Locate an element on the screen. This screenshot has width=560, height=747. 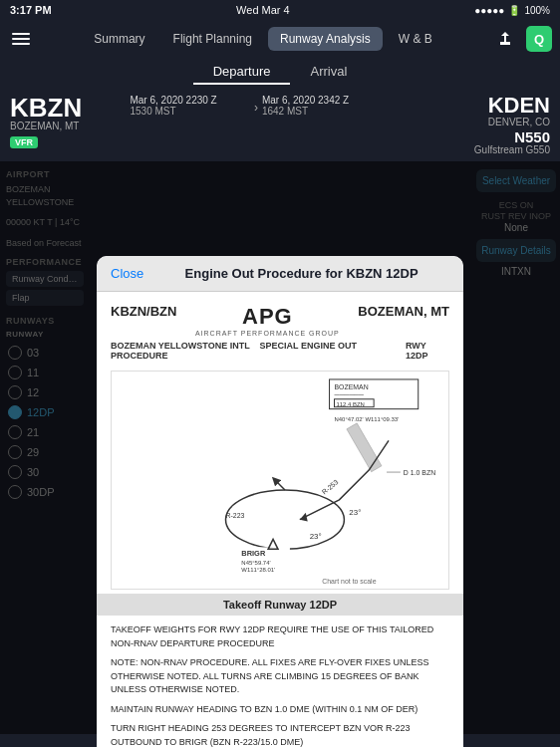
apg-logo: APG AIRCRAFT PERFORMANCE GROUP is located at coordinates (267, 321).